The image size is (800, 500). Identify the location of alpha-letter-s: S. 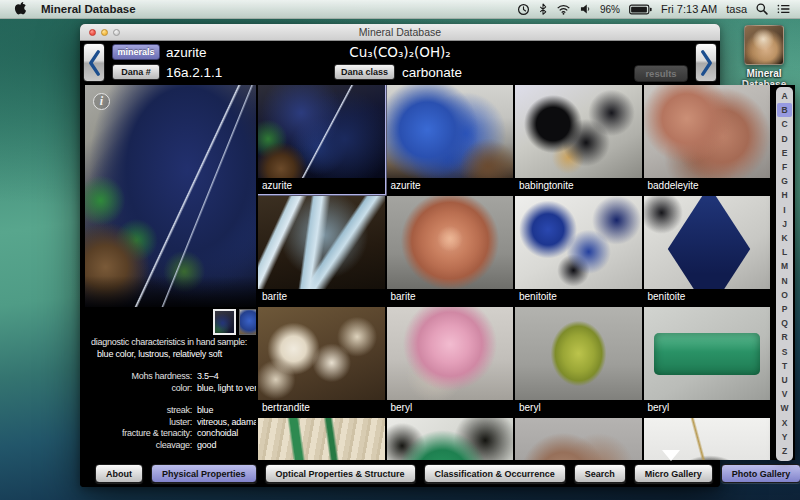
(784, 352).